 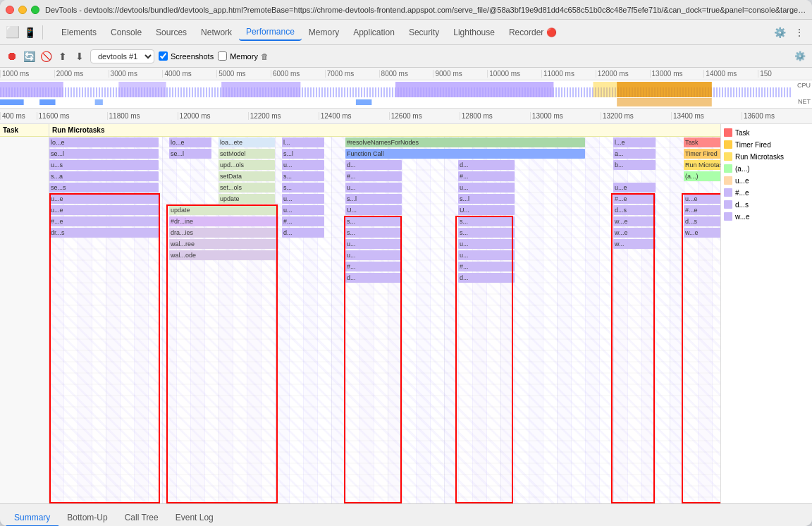 I want to click on bar-se2: se...l, so click(x=190, y=154).